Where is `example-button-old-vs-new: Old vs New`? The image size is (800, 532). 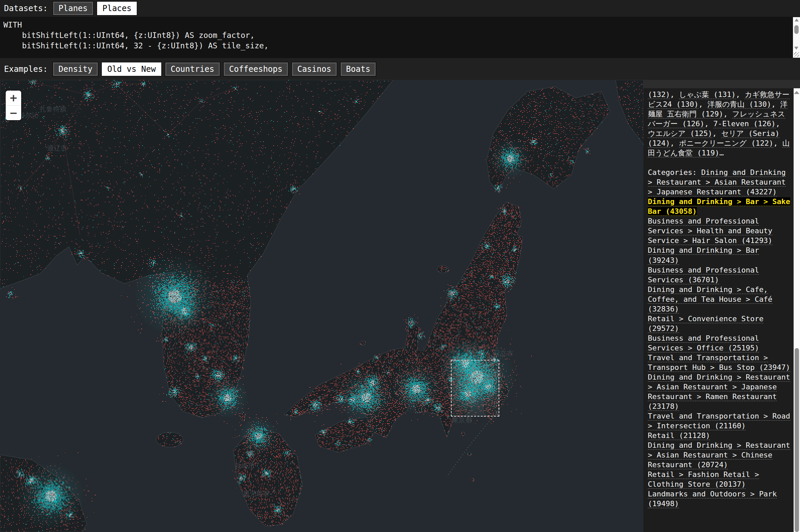 example-button-old-vs-new: Old vs New is located at coordinates (132, 69).